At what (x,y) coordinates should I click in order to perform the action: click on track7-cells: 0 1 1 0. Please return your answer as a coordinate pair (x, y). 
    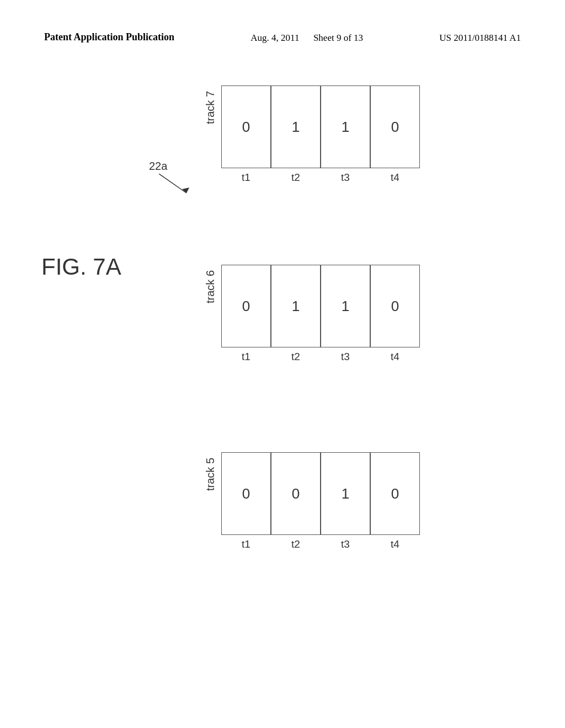
    Looking at the image, I should click on (321, 127).